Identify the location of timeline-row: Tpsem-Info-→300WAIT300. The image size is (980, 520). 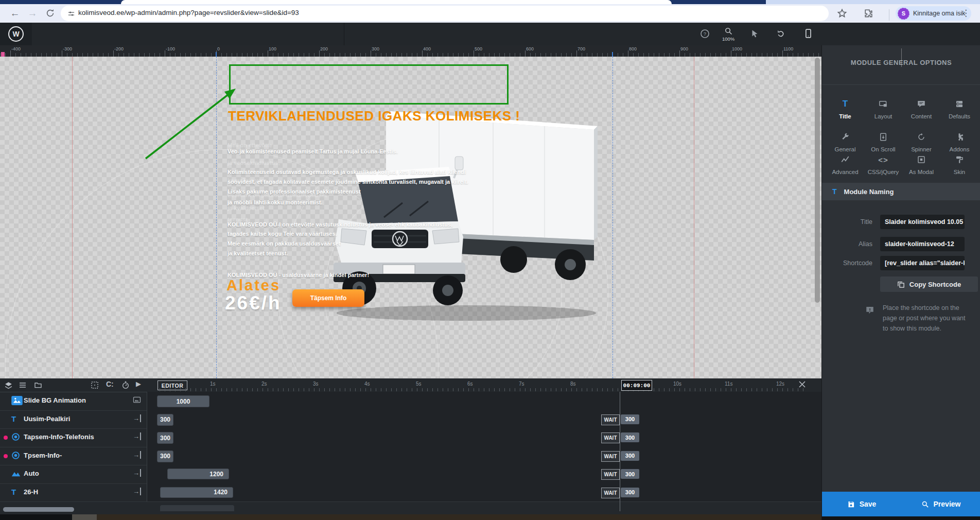
(411, 456).